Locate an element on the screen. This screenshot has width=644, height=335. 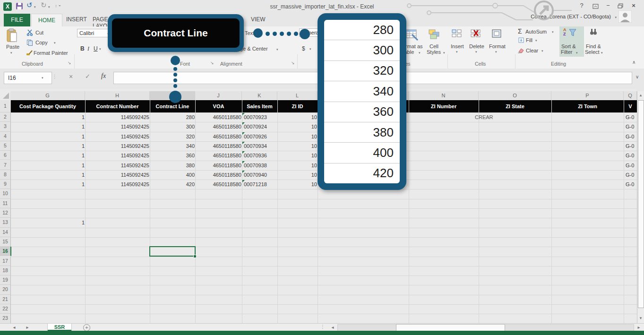
row-header-19: 19 is located at coordinates (6, 280).